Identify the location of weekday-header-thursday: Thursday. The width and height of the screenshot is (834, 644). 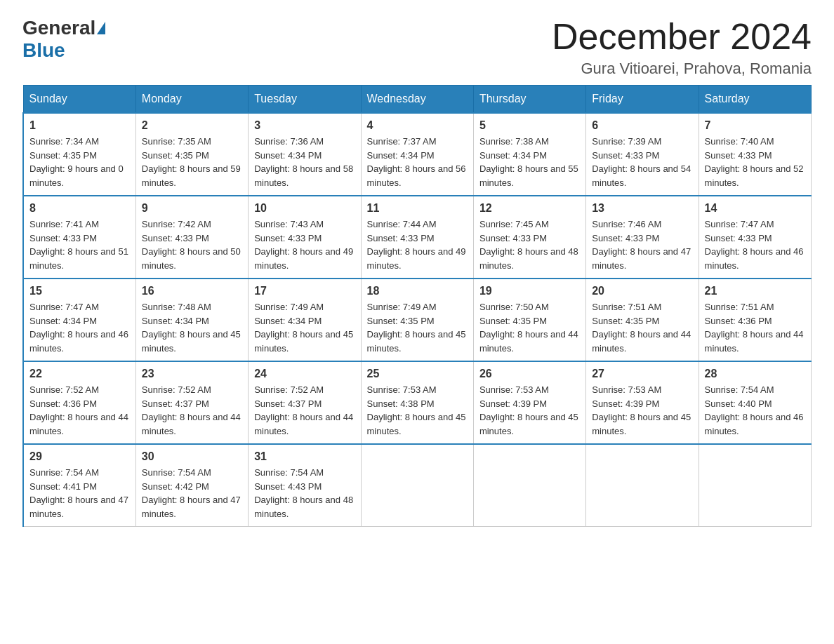
(529, 100).